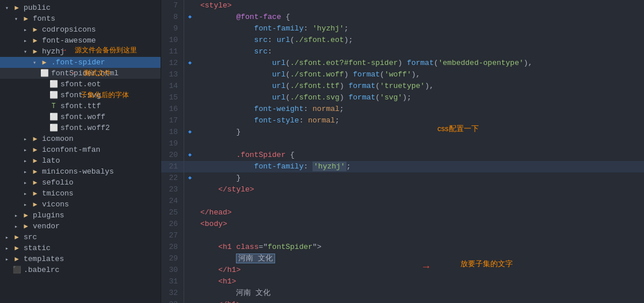  I want to click on tree-arrow-static, so click(7, 248).